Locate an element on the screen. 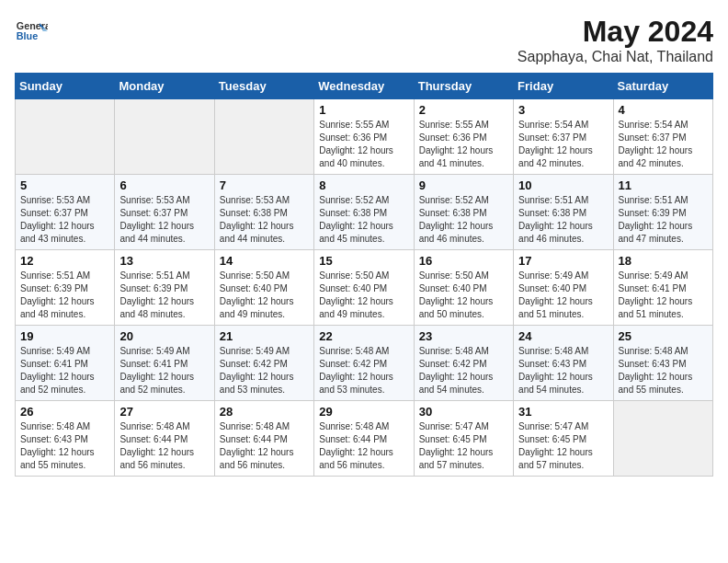 The height and width of the screenshot is (563, 728). svg-text: Blue is located at coordinates (28, 36).